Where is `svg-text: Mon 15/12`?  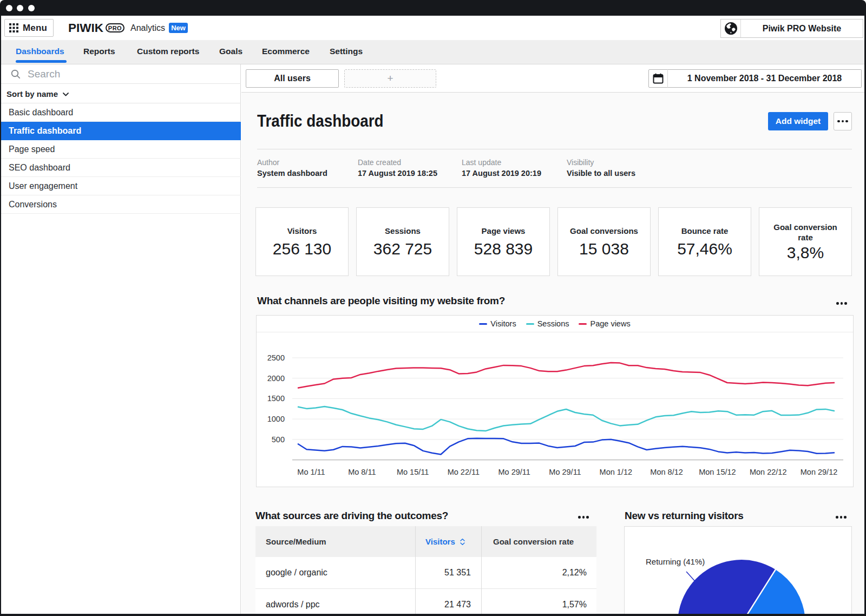 svg-text: Mon 15/12 is located at coordinates (718, 472).